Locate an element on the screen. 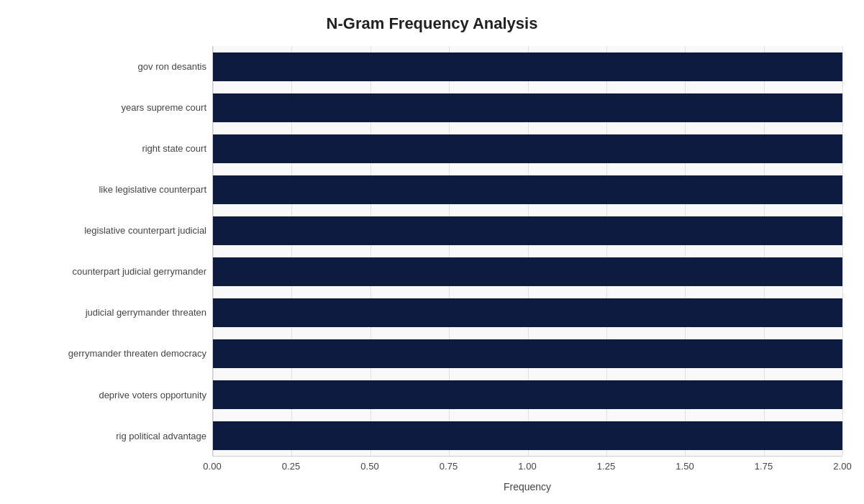 This screenshot has width=864, height=504. x-tick: 1.75 is located at coordinates (764, 466).